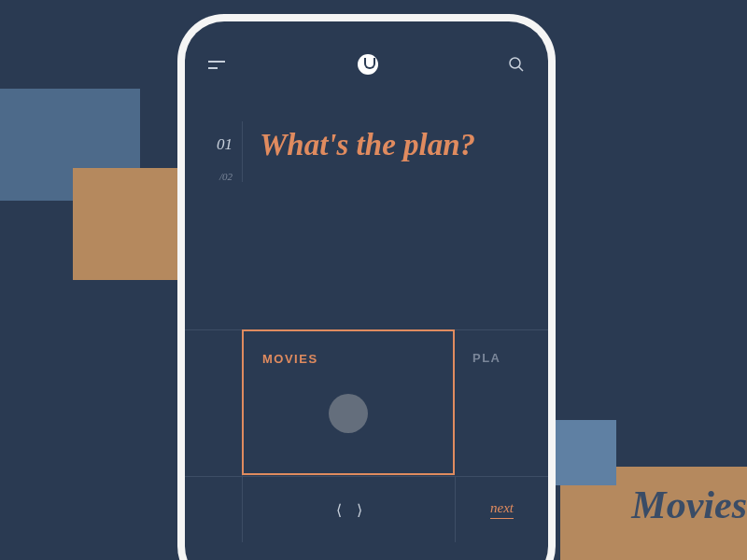 This screenshot has height=560, width=747. What do you see at coordinates (366, 151) in the screenshot?
I see `main-content: 01 /02 What's the plan?` at bounding box center [366, 151].